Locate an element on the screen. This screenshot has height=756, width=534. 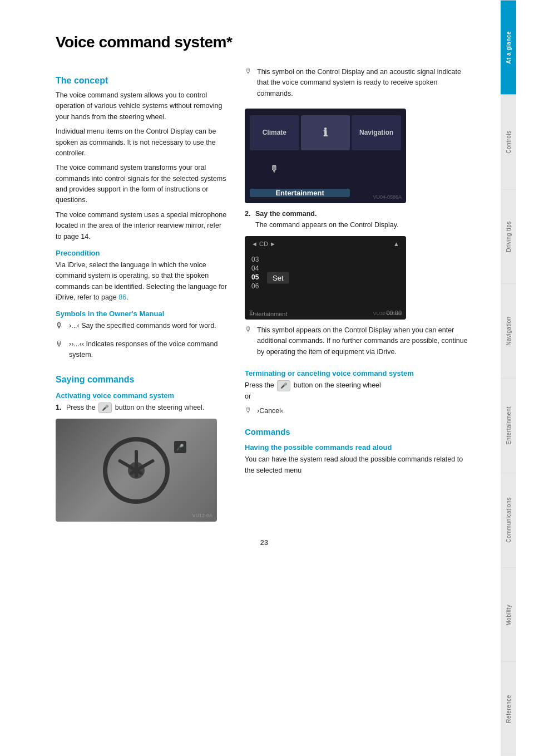
mic-symbol-icon: 🎤 is located at coordinates (180, 448).